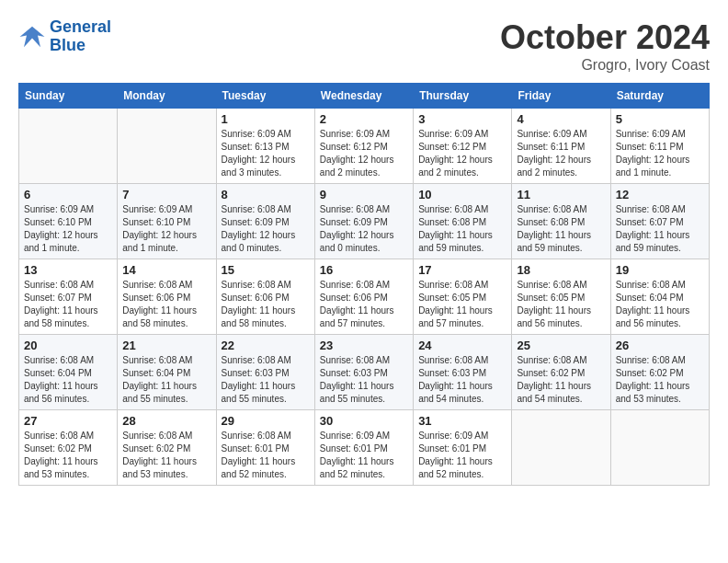  What do you see at coordinates (167, 96) in the screenshot?
I see `weekday-header: Monday` at bounding box center [167, 96].